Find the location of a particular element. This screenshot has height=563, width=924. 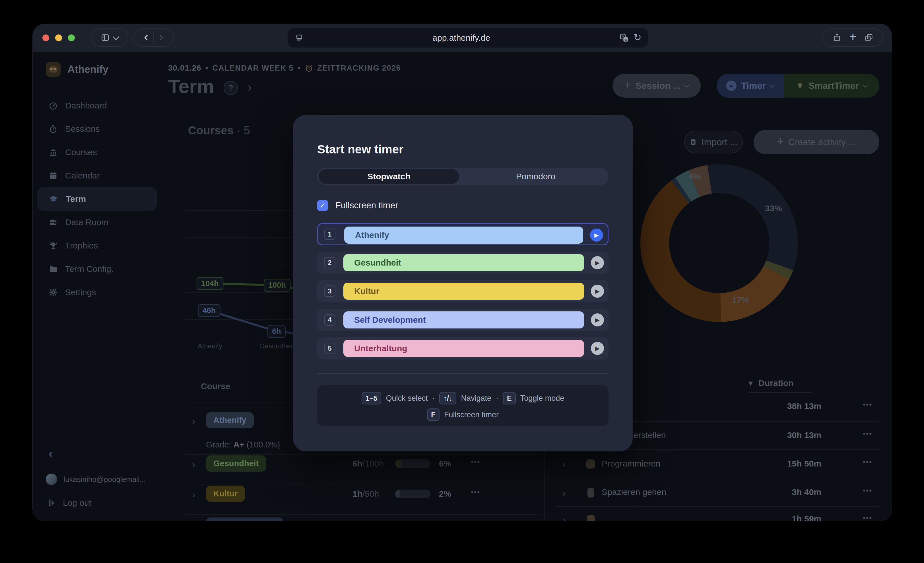

course-percent: 2% is located at coordinates (445, 494).